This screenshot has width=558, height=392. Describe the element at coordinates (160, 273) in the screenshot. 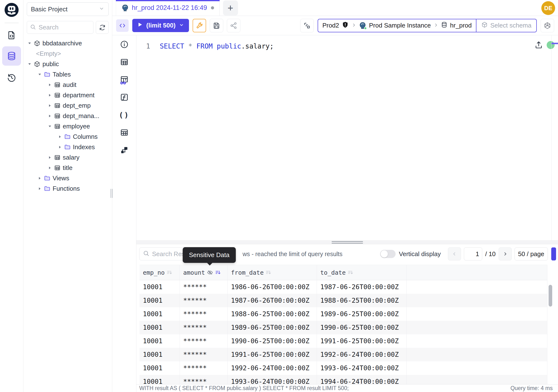

I see `column-header-emp-no: emp_no` at that location.